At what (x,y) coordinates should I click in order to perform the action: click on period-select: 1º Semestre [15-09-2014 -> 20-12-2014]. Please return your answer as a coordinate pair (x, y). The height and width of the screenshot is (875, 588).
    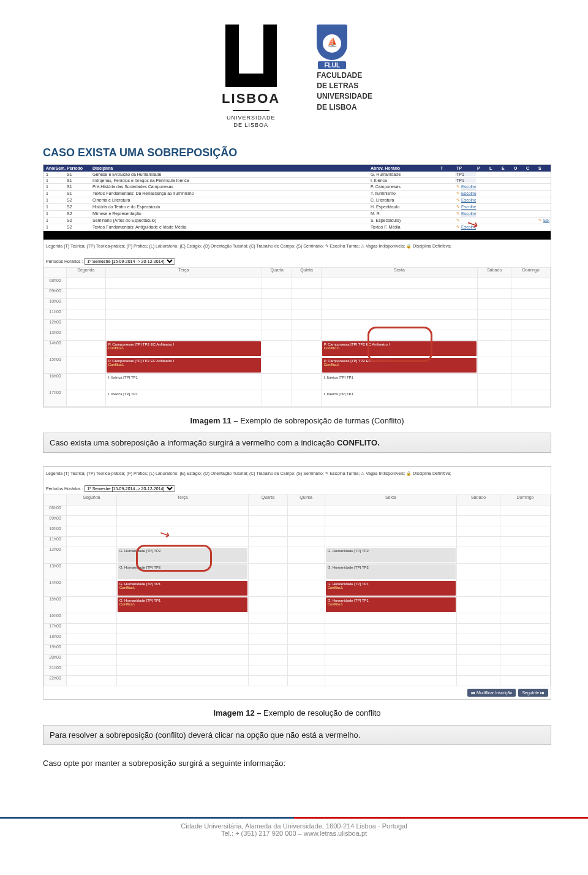
    Looking at the image, I should click on (130, 261).